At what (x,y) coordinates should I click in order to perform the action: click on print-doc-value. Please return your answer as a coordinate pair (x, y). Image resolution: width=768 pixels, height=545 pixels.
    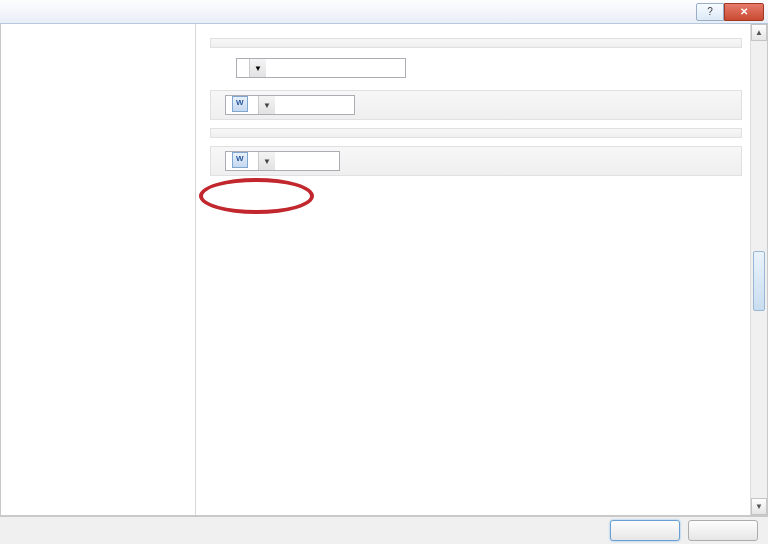
    Looking at the image, I should click on (242, 105).